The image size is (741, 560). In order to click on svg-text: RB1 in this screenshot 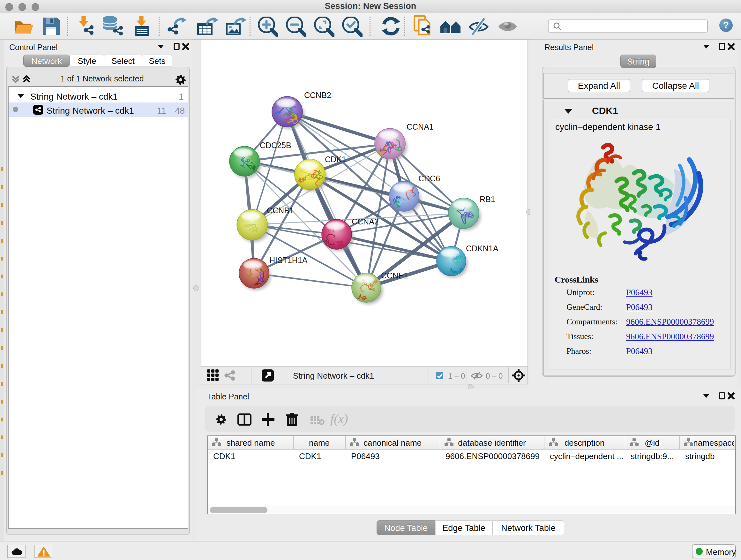, I will do `click(487, 199)`.